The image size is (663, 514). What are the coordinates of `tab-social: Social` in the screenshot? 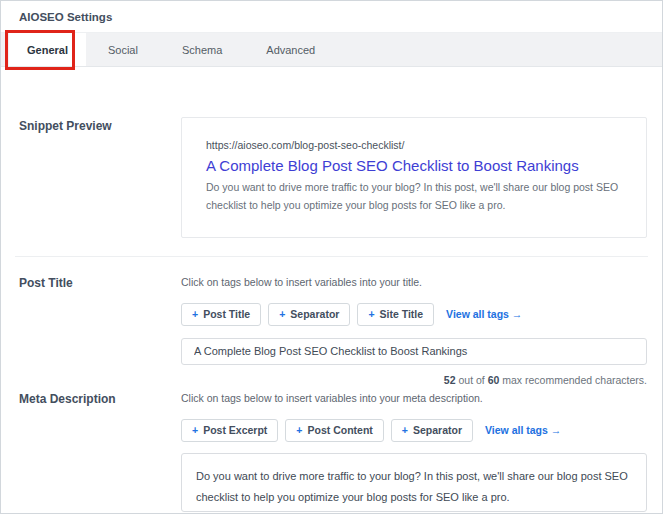 It's located at (123, 50).